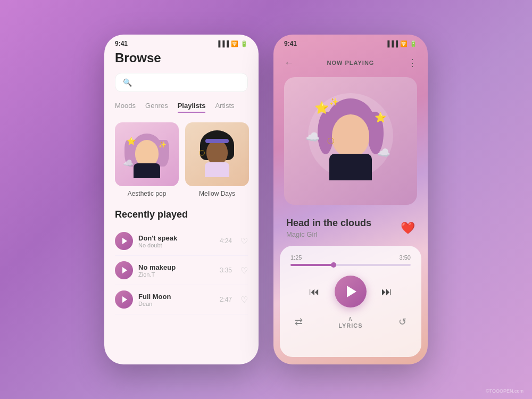  I want to click on time-total: 3:50, so click(405, 257).